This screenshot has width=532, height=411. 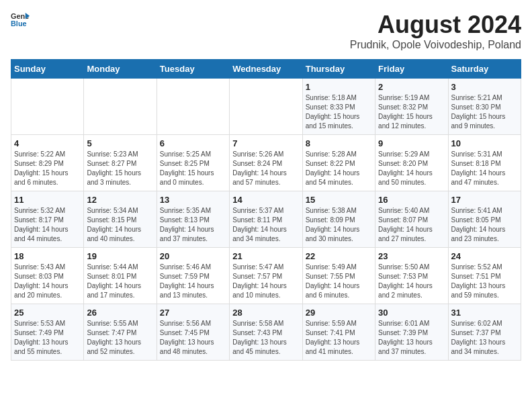 What do you see at coordinates (42, 177) in the screenshot?
I see `daylight-text: Daylight: 15 hours and 6 minutes.` at bounding box center [42, 177].